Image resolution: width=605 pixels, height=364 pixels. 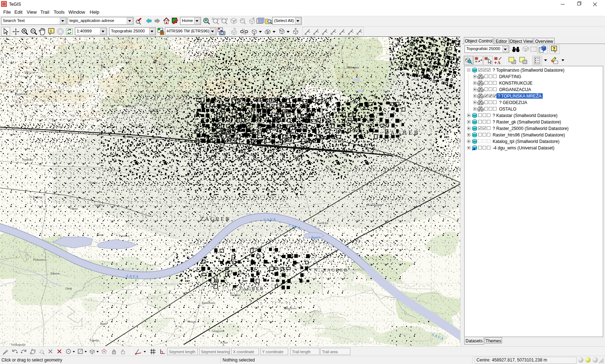 I want to click on svg-text: Spansko, so click(x=28, y=159).